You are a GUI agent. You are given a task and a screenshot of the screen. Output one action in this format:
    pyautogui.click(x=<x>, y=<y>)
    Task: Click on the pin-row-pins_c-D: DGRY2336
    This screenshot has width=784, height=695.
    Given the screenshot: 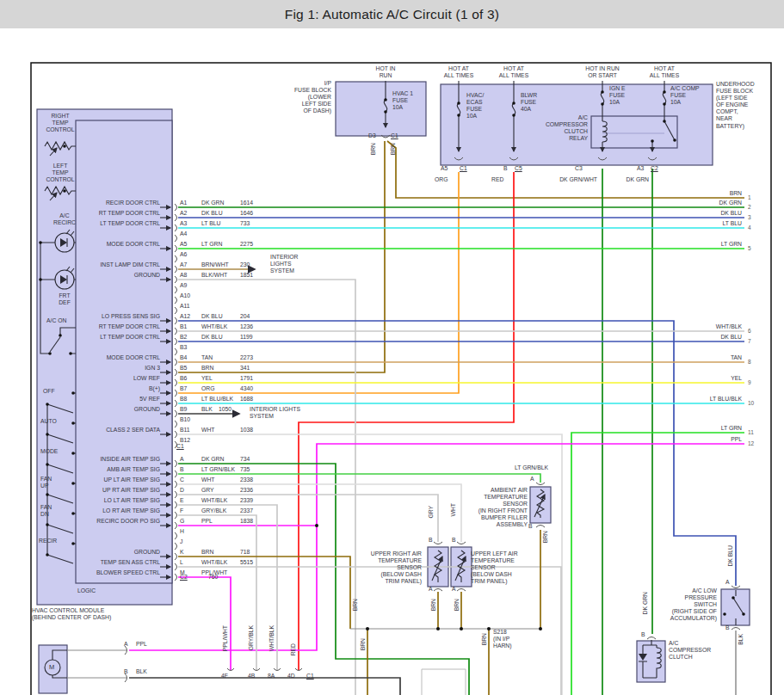 What is the action you would take?
    pyautogui.click(x=217, y=490)
    